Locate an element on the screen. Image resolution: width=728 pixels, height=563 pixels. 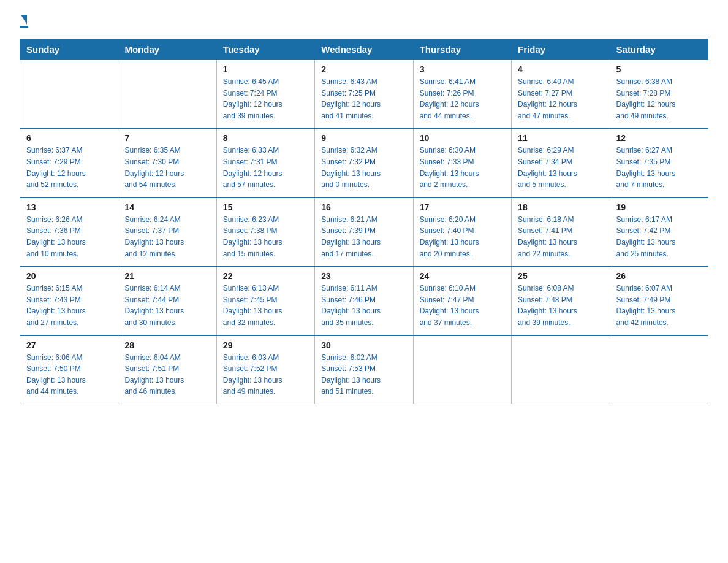
day-number: 5 is located at coordinates (659, 69).